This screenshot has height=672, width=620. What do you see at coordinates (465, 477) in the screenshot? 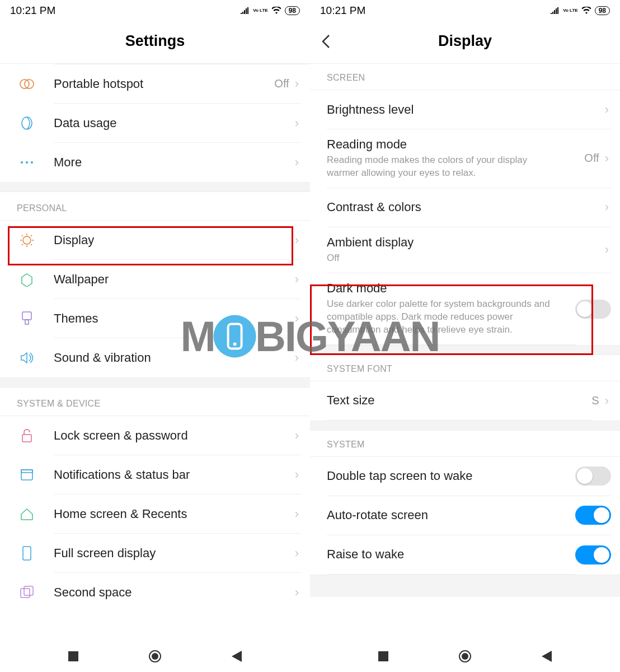
I see `row-double-tap: Double tap screen to wake` at bounding box center [465, 477].